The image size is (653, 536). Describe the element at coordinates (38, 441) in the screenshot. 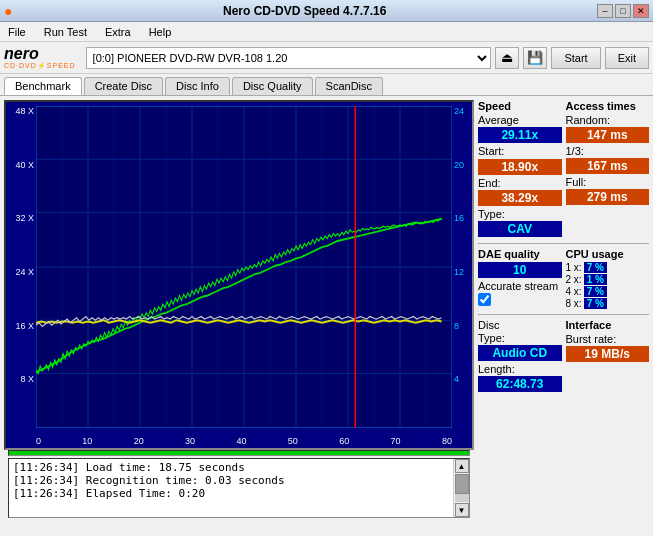

I see `x-label-0: 0` at that location.